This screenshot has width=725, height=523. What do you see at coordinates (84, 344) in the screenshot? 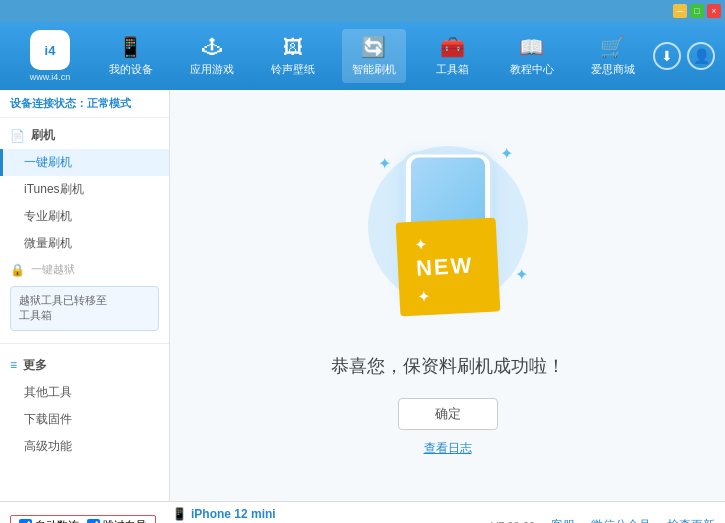
I see `sidebar-divider` at bounding box center [84, 344].